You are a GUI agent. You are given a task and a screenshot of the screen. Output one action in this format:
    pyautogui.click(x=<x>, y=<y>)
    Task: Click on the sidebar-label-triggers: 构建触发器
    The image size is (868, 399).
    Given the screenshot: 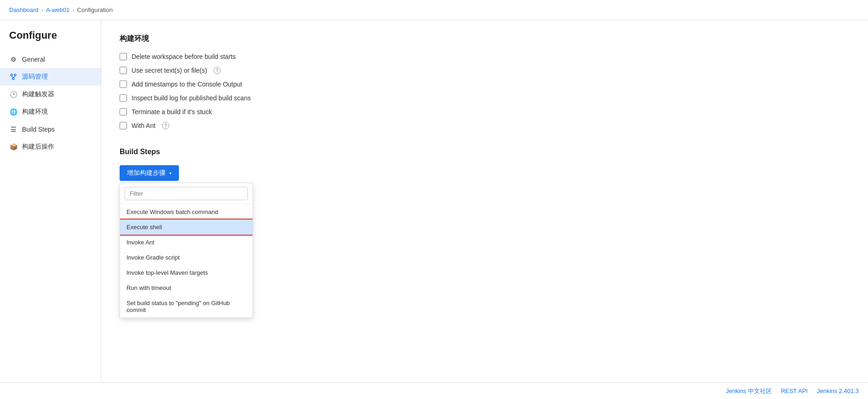 What is the action you would take?
    pyautogui.click(x=38, y=94)
    